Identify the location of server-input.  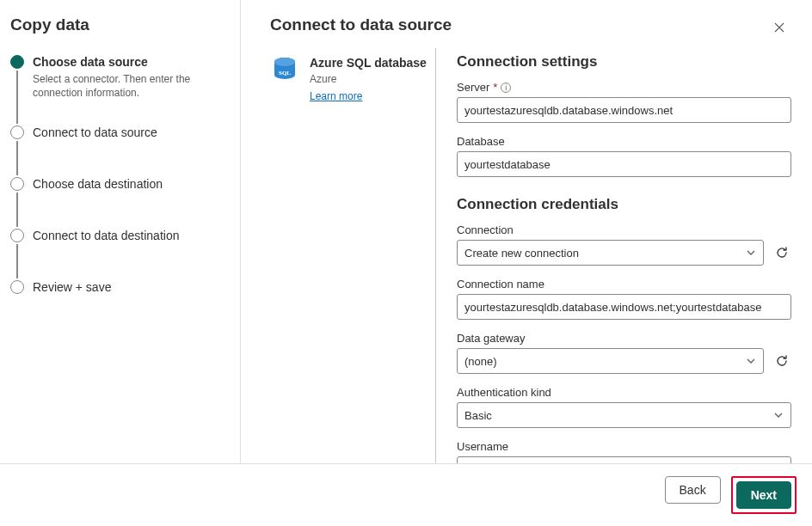
(624, 110).